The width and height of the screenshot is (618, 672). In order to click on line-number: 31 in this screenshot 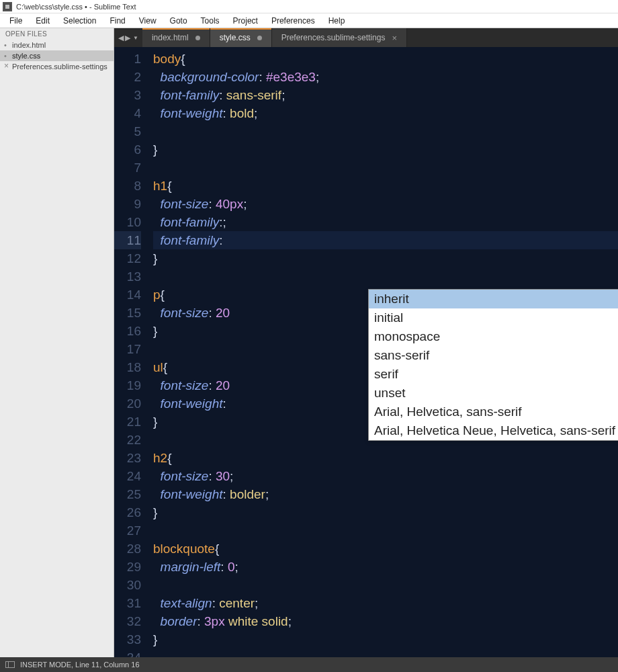, I will do `click(128, 603)`.